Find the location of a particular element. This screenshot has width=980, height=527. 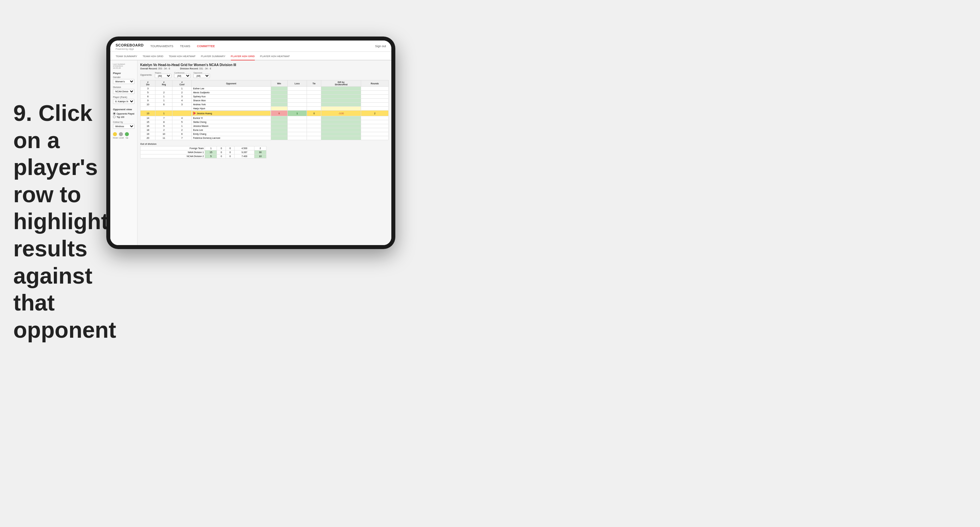

table-row: 1691 Jessica Mason is located at coordinates (265, 126).